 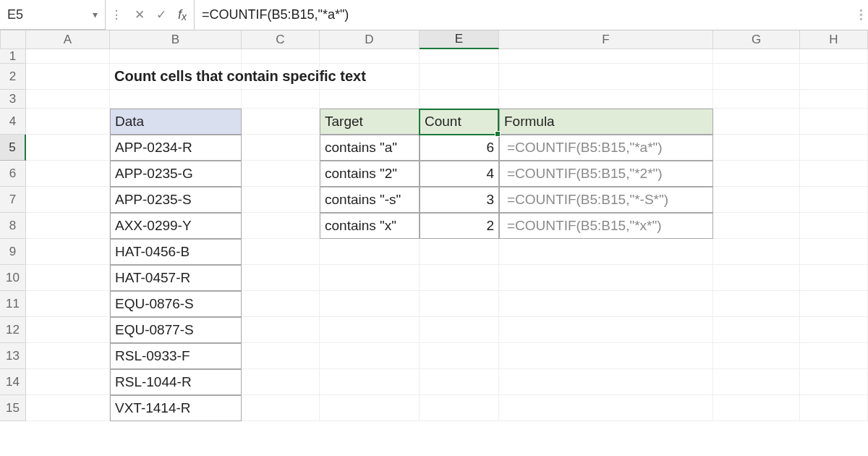 What do you see at coordinates (176, 304) in the screenshot?
I see `data-row: EQU-0876-S` at bounding box center [176, 304].